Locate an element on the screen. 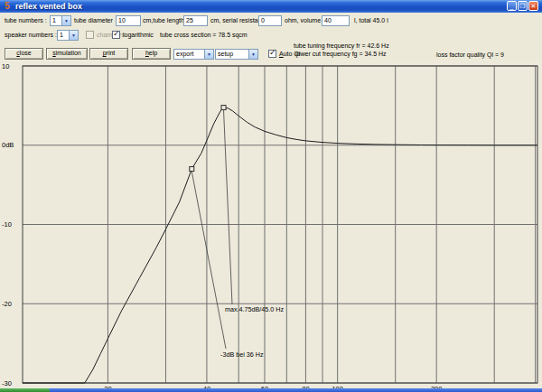 This screenshot has width=542, height=392. cross-section-label: tube cross section = 78.5 sqcm is located at coordinates (204, 34).